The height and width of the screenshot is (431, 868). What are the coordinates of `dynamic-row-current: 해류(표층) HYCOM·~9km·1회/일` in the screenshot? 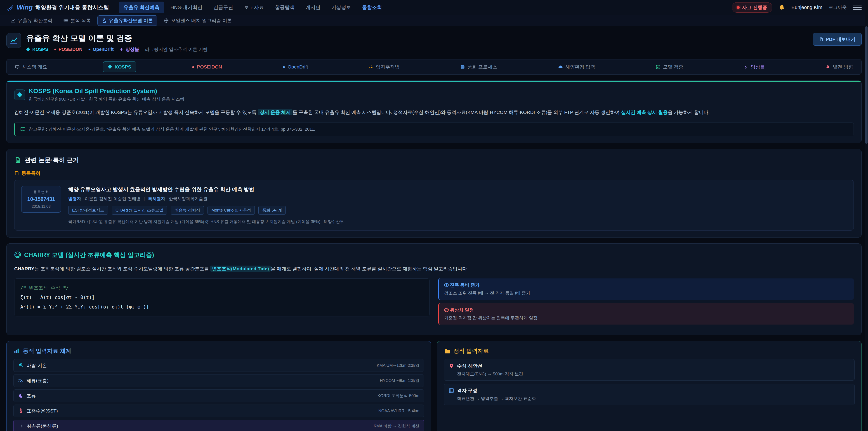 It's located at (219, 381).